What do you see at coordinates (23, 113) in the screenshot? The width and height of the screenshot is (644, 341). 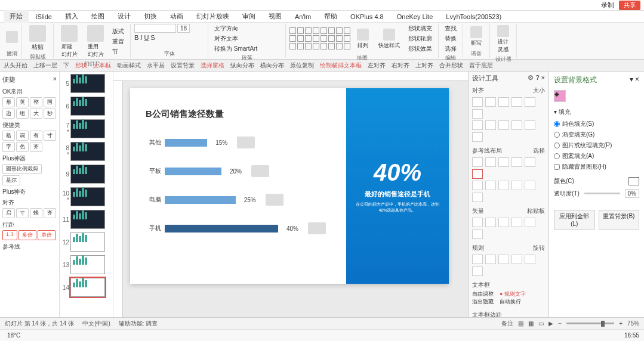 I see `quick-btn: 组` at bounding box center [23, 113].